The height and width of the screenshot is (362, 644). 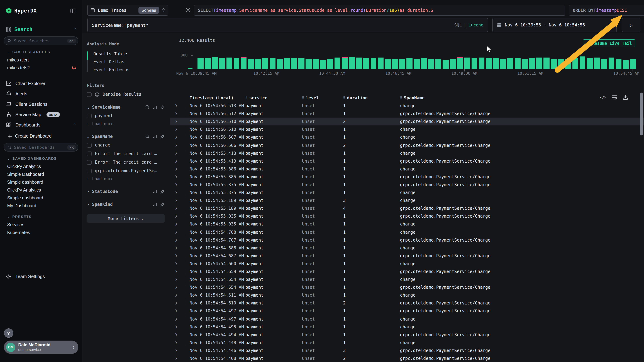 What do you see at coordinates (126, 204) in the screenshot?
I see `filter-section-spankind: ›SpanKind` at bounding box center [126, 204].